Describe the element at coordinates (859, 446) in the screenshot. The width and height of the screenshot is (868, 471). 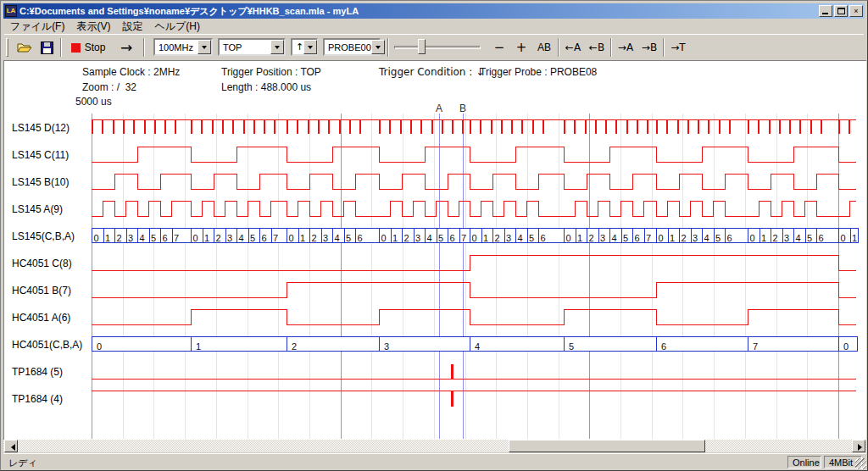
I see `scroll-right-button` at that location.